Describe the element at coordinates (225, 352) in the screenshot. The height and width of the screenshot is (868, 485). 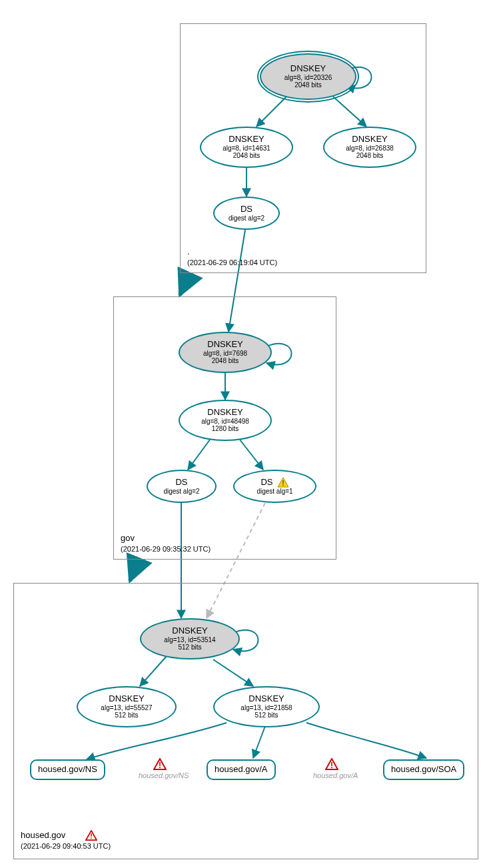
I see `gov-ksk: DNSKEY alg=8, id=7698 2048 bits` at that location.